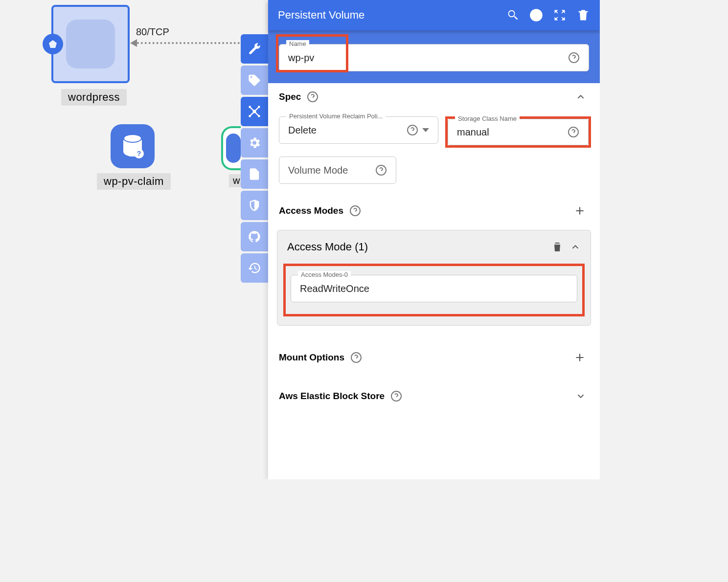 This screenshot has width=728, height=582. I want to click on fullscreen-icon, so click(560, 15).